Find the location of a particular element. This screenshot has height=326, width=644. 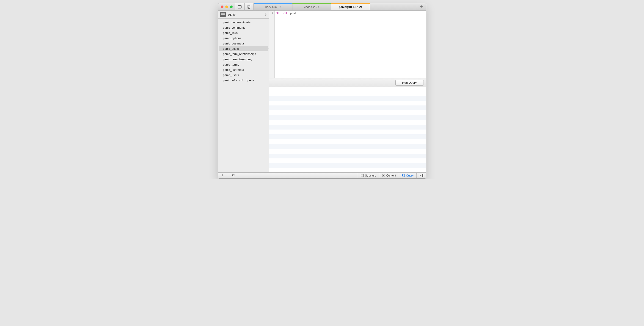

results-header is located at coordinates (348, 89).